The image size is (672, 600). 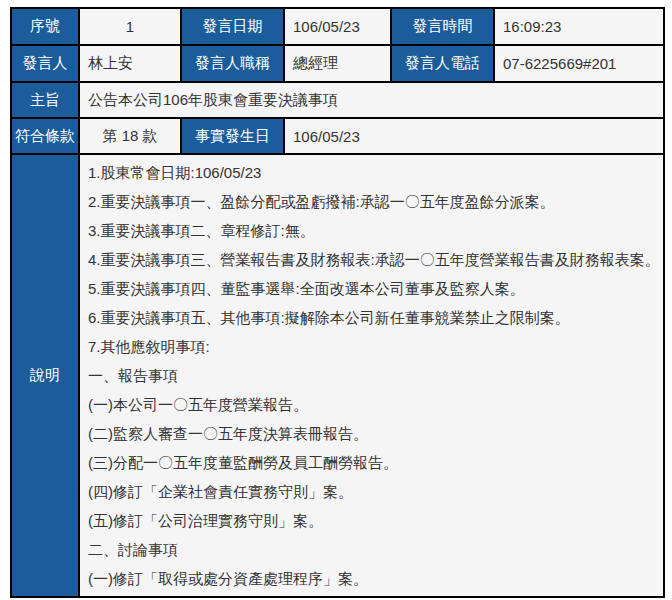 What do you see at coordinates (372, 492) in the screenshot?
I see `description-line: (四)修訂「企業社會責任實務守則」案。` at bounding box center [372, 492].